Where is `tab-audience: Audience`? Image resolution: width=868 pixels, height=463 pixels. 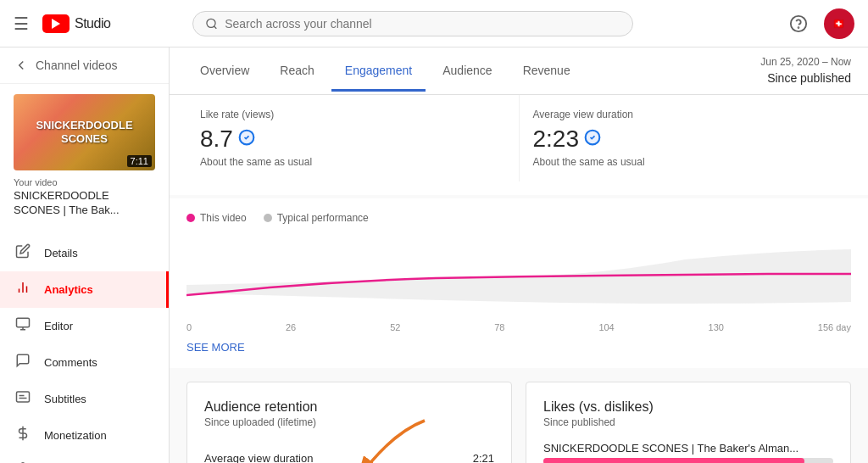 tab-audience: Audience is located at coordinates (467, 71).